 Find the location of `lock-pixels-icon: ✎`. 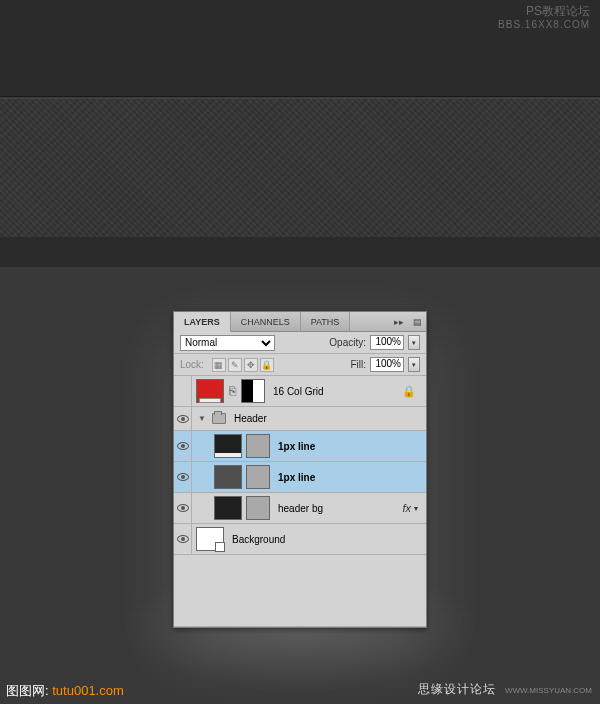

lock-pixels-icon: ✎ is located at coordinates (235, 365).